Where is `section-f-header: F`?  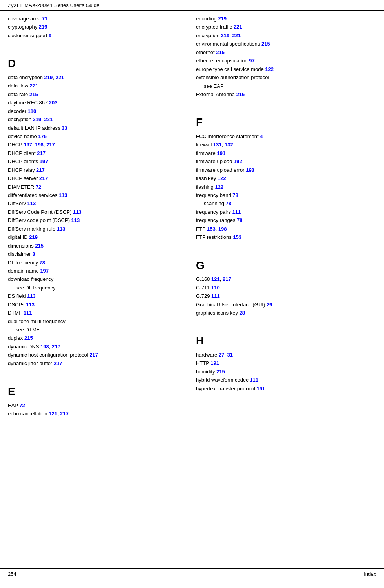 section-f-header: F is located at coordinates (286, 122).